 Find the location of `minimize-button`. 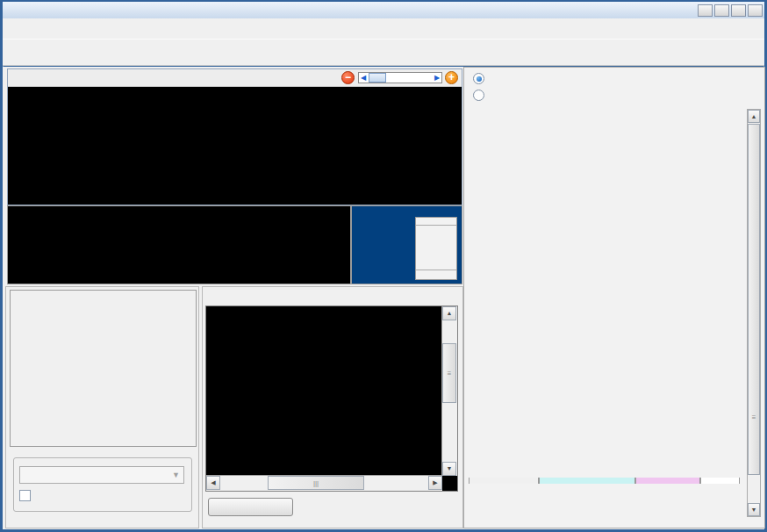

minimize-button is located at coordinates (721, 11).